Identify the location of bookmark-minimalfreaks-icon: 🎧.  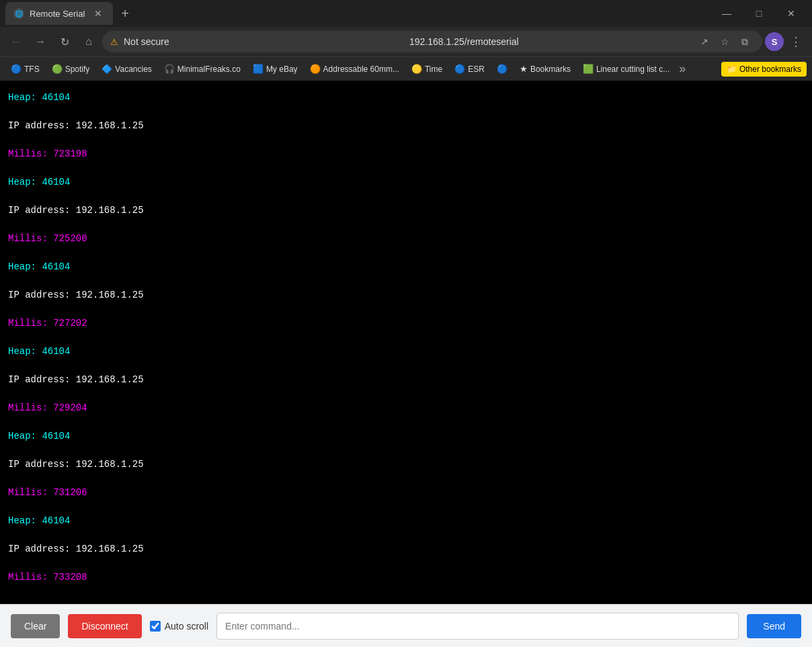
(169, 69).